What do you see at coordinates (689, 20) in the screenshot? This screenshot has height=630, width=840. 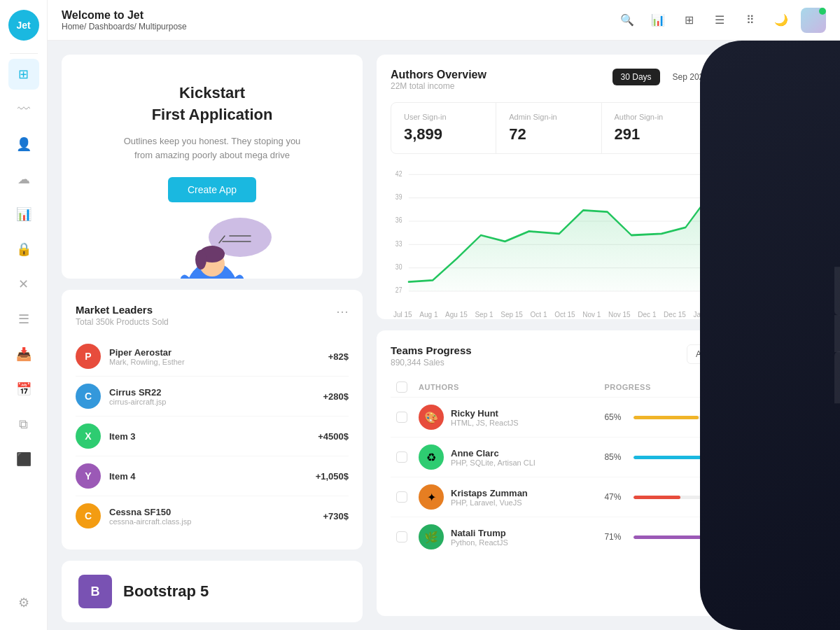 I see `grid-button: ⊞` at bounding box center [689, 20].